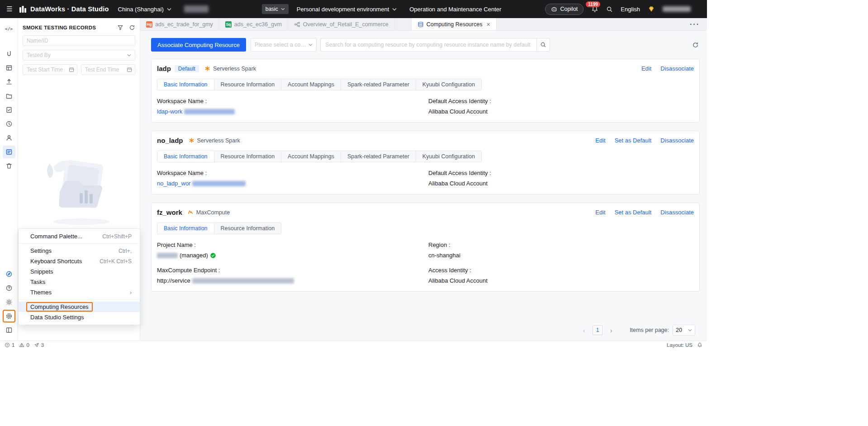  Describe the element at coordinates (9, 68) in the screenshot. I see `table-icon` at that location.